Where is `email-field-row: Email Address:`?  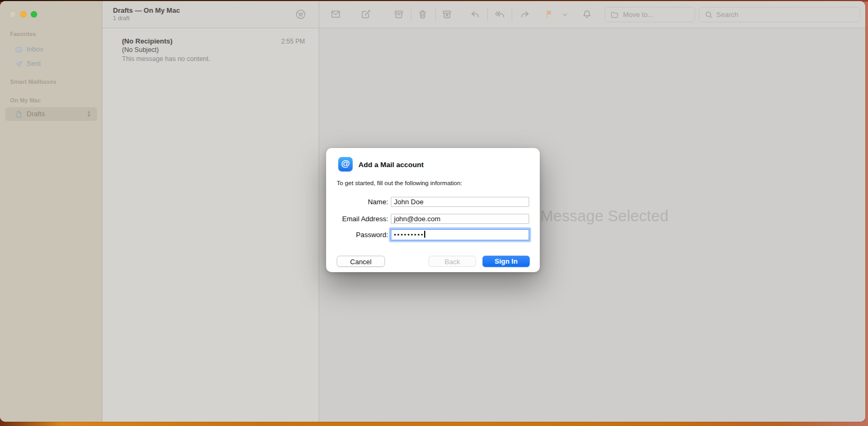 email-field-row: Email Address: is located at coordinates (433, 219).